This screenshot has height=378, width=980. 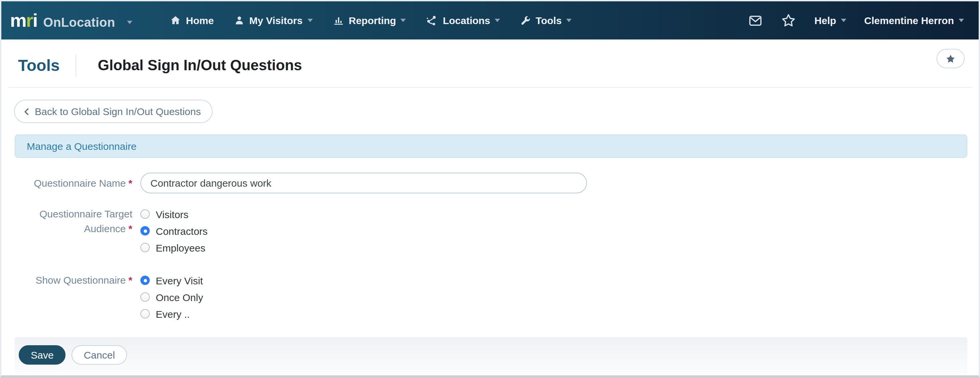 I want to click on save-button: Save, so click(x=42, y=355).